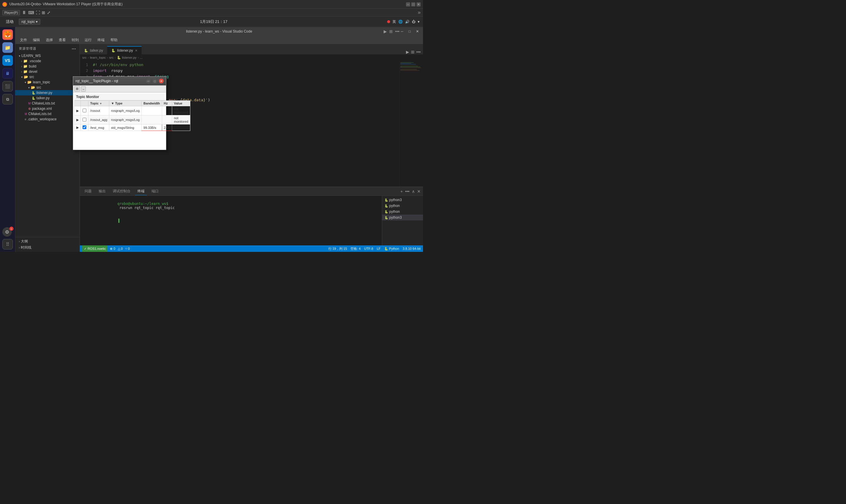 The height and width of the screenshot is (504, 846). Describe the element at coordinates (403, 217) in the screenshot. I see `terminal-python3-2: 🐍 python3` at that location.